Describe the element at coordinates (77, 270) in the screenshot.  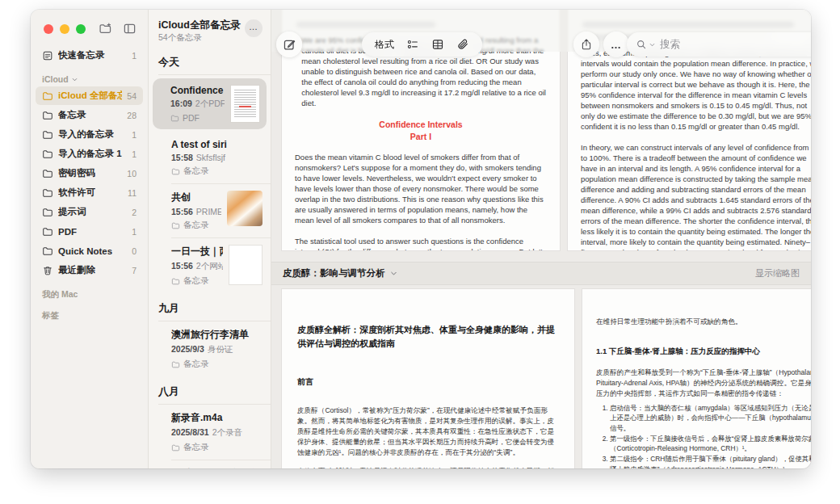
I see `sidebar-item-label: 最近删除` at that location.